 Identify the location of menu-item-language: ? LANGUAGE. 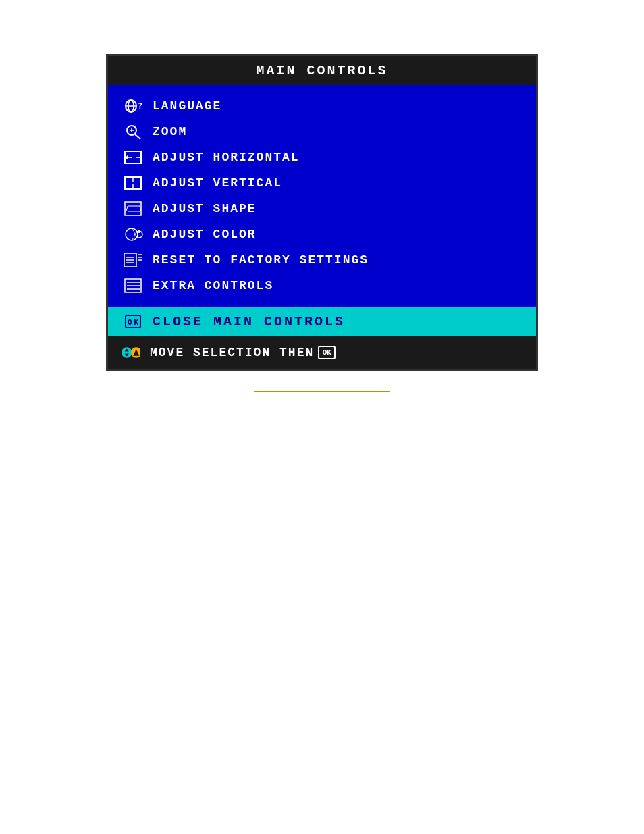
(322, 106).